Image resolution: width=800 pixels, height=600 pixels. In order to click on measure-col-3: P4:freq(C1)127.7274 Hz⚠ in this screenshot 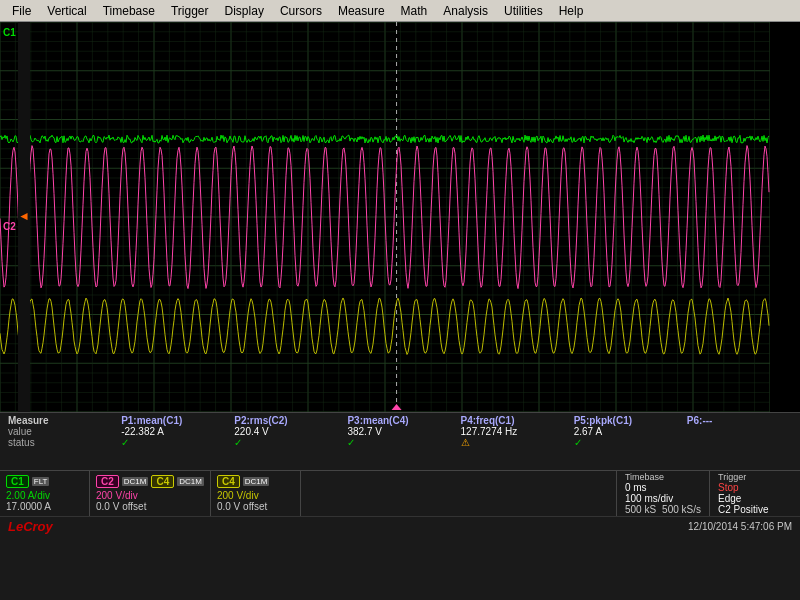, I will do `click(514, 432)`.